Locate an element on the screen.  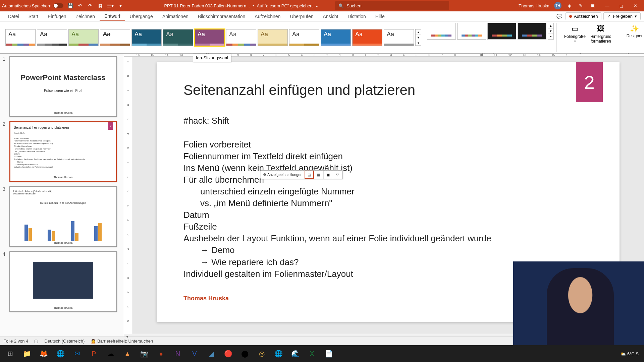
undo-icon: ↶ is located at coordinates (80, 6).